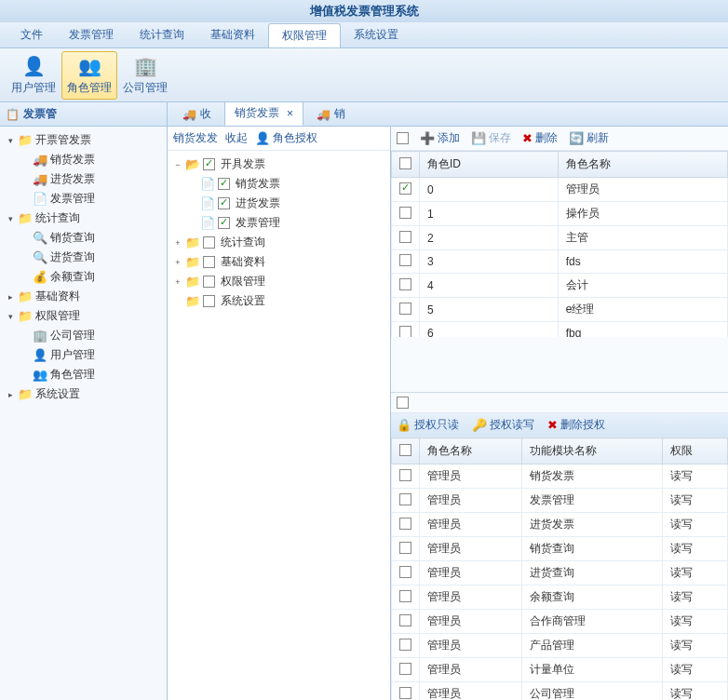 This screenshot has width=728, height=700. What do you see at coordinates (560, 670) in the screenshot?
I see `table-row: 管理员计量单位读写` at bounding box center [560, 670].